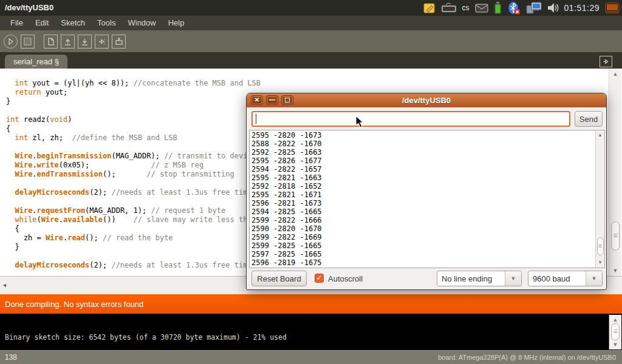 The width and height of the screenshot is (622, 364). Describe the element at coordinates (311, 23) in the screenshot. I see `menubar: File Edit Sketch Tools Window Help` at that location.